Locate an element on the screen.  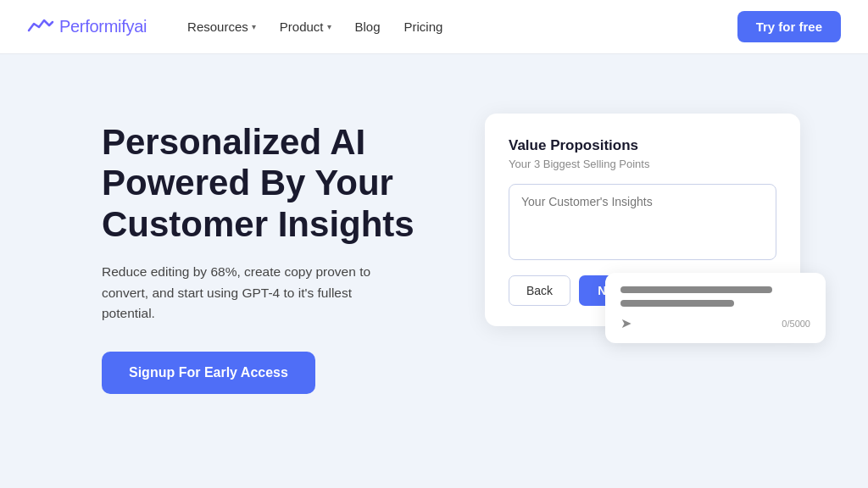
logo: Performifyai is located at coordinates (86, 27).